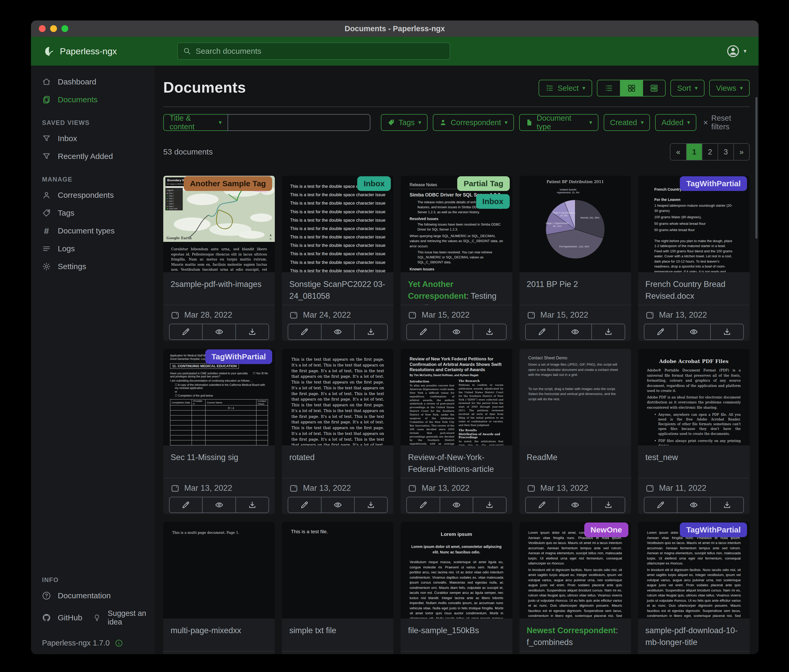 The width and height of the screenshot is (789, 672). I want to click on added-filter-button: Added▾, so click(676, 123).